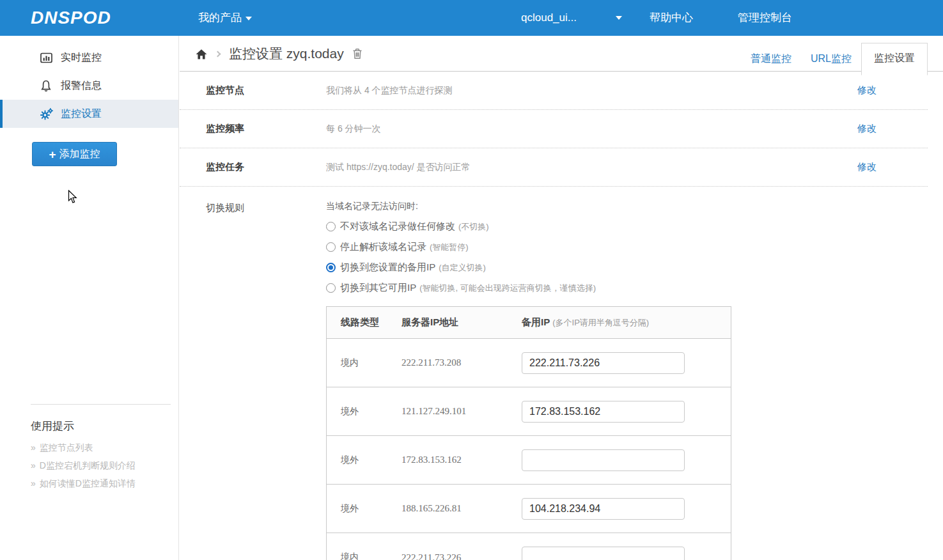 Image resolution: width=943 pixels, height=560 pixels. Describe the element at coordinates (834, 59) in the screenshot. I see `monitor-tabs: 普通监控 URL监控 监控设置` at that location.